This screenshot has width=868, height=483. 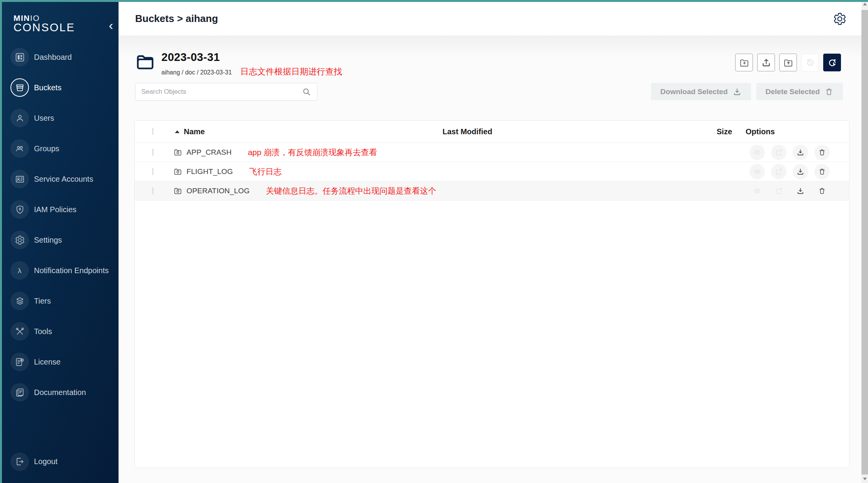 What do you see at coordinates (60, 225) in the screenshot?
I see `sidebar-nav: Dashboard Buckets Users Groups Service A…` at bounding box center [60, 225].